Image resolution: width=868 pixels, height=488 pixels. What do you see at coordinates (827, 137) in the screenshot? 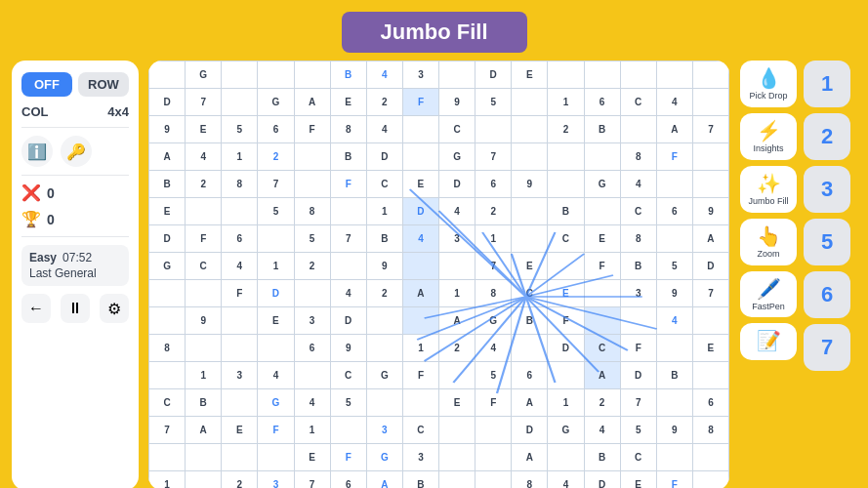
I see `num-btn-2: 2` at bounding box center [827, 137].